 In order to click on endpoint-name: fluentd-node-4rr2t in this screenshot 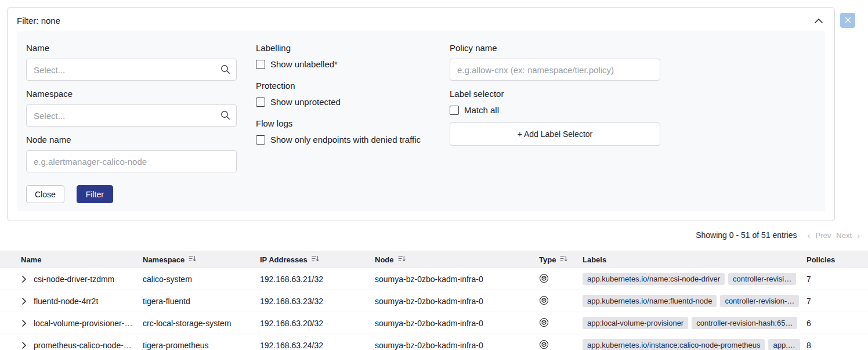, I will do `click(66, 301)`.